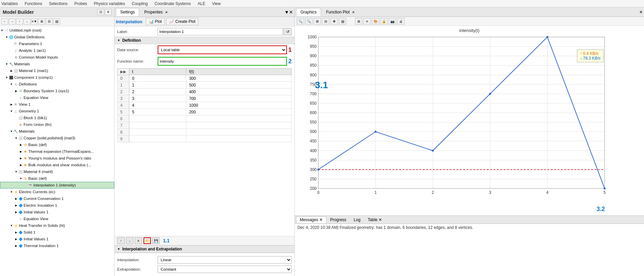  I want to click on file-import-btn: 📁, so click(147, 241).